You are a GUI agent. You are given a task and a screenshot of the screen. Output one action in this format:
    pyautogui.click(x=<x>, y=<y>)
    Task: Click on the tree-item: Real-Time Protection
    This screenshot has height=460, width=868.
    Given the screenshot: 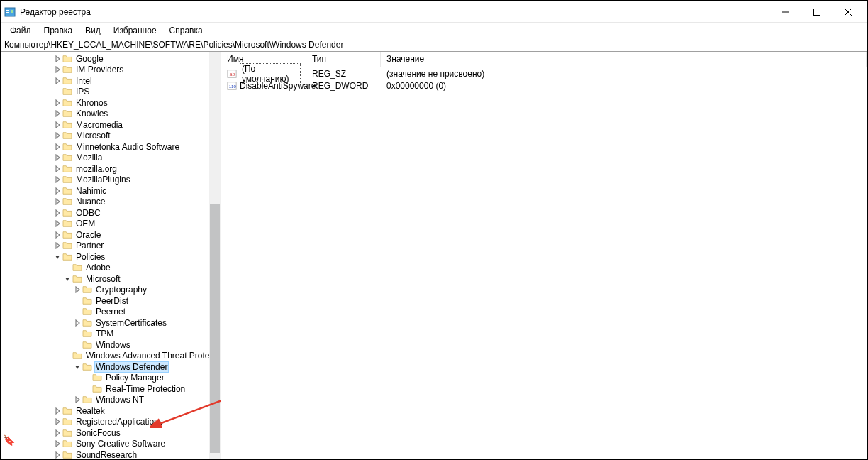 What is the action you would take?
    pyautogui.click(x=111, y=389)
    